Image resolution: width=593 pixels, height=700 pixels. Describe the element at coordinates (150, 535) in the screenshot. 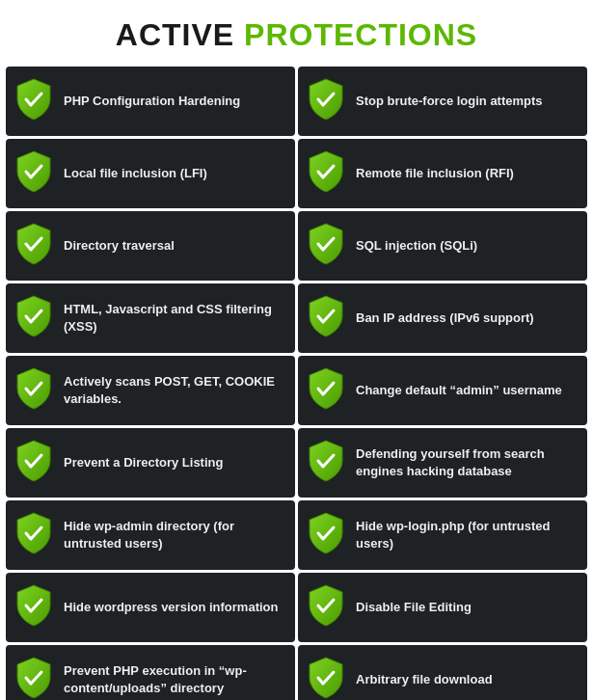

I see `protection-card: Hide wp-admin directory (for untrusted u…` at that location.